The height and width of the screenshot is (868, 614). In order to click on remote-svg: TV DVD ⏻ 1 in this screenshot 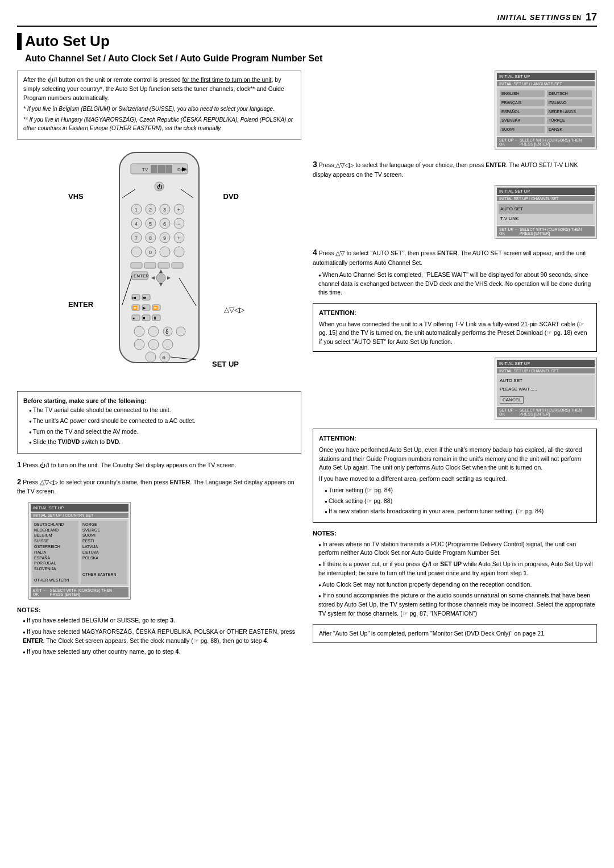, I will do `click(159, 260)`.